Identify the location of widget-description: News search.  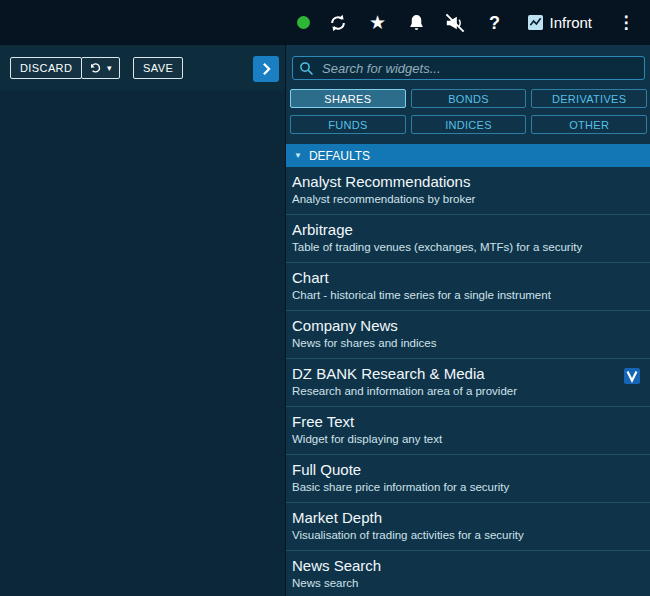
(467, 583).